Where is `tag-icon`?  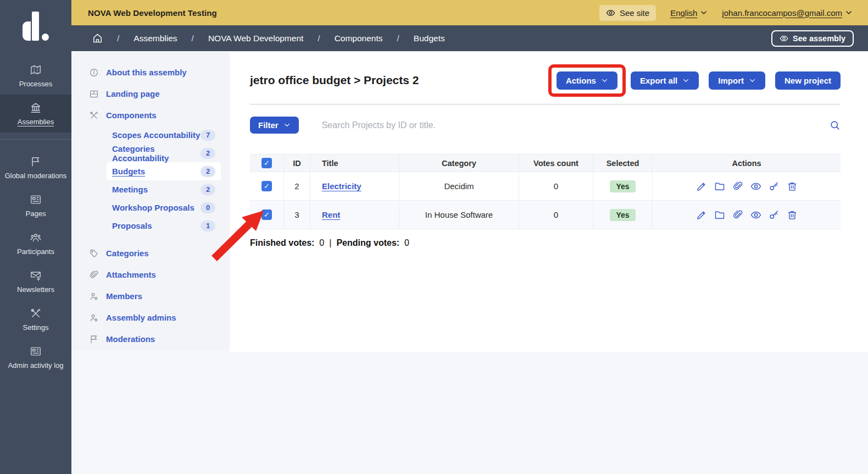
tag-icon is located at coordinates (94, 253).